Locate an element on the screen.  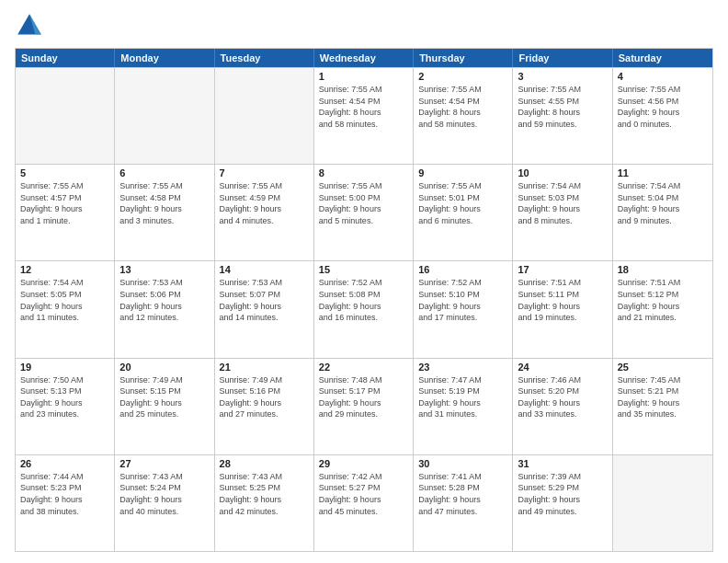
cell-day-number: 29 is located at coordinates (364, 464).